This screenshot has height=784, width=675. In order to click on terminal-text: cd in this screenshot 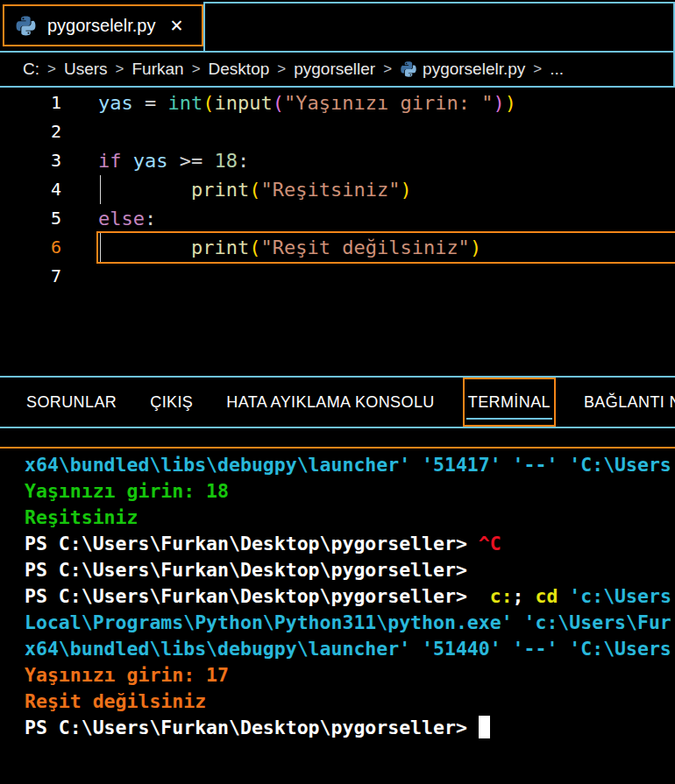, I will do `click(547, 596)`.